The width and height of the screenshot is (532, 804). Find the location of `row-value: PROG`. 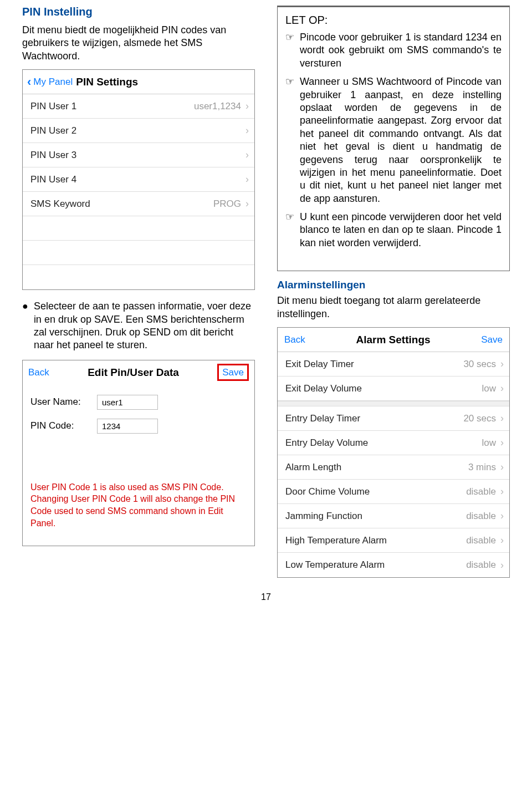

row-value: PROG is located at coordinates (227, 204).